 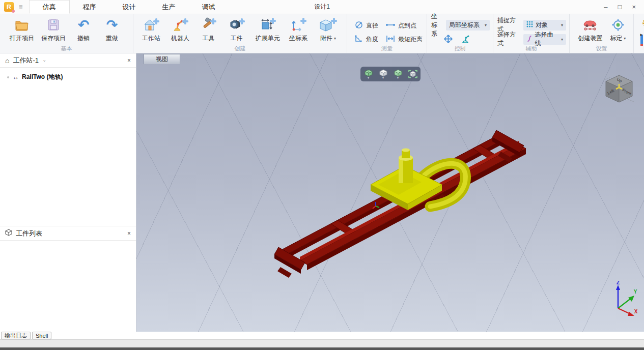 I want to click on ribbon-group-settings: 创建装置 标定▾ 设置, so click(x=602, y=34).